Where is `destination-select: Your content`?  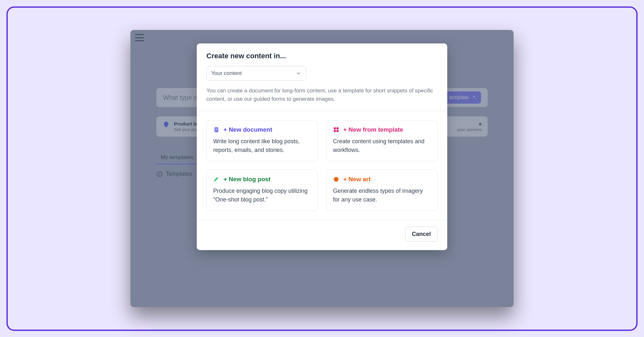
destination-select: Your content is located at coordinates (256, 73).